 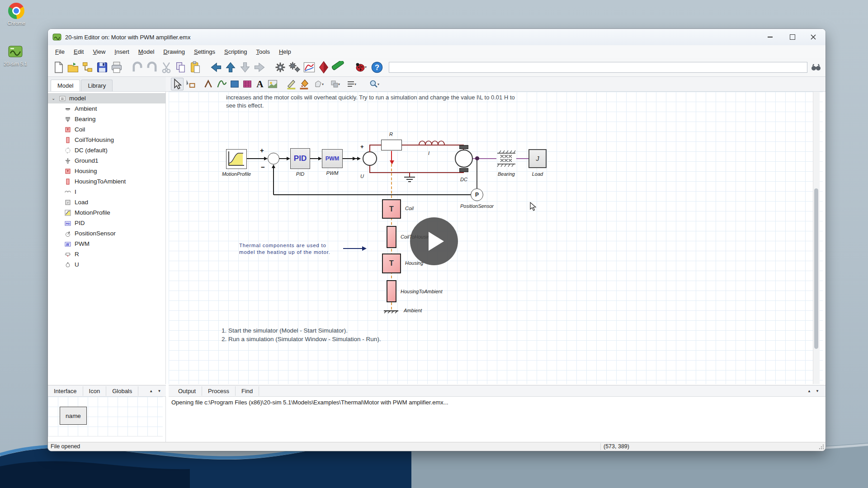 What do you see at coordinates (65, 85) in the screenshot?
I see `tab-model: Model` at bounding box center [65, 85].